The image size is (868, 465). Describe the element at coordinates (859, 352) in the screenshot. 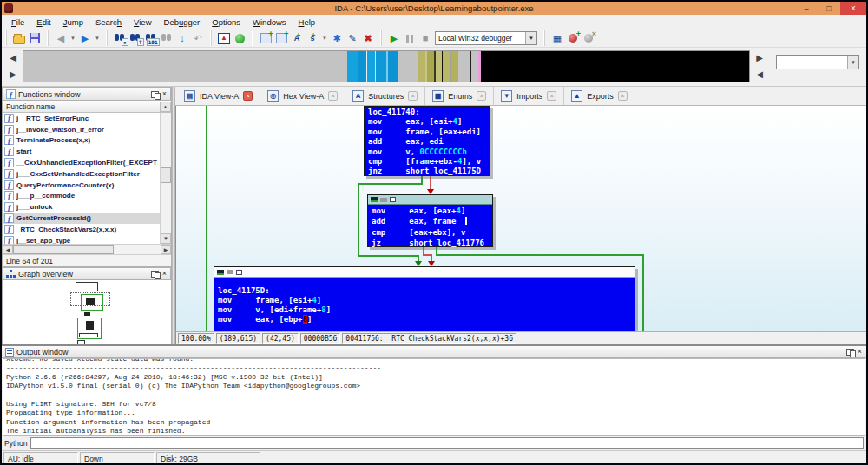

I see `output-close-icon: ×` at that location.